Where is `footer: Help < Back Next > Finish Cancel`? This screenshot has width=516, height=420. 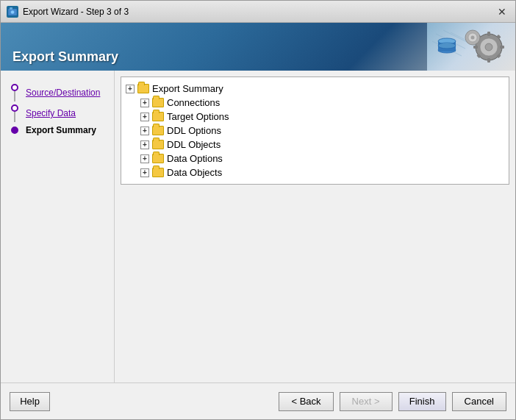
footer: Help < Back Next > Finish Cancel is located at coordinates (258, 401).